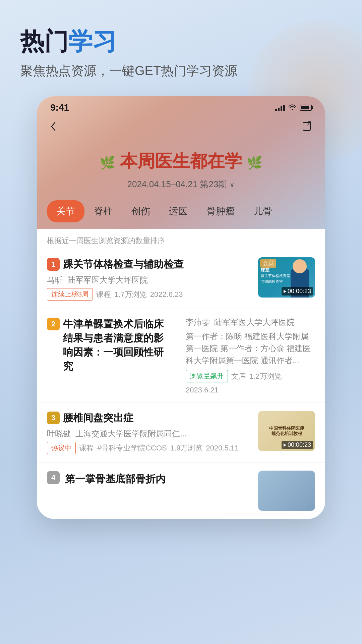 The width and height of the screenshot is (362, 644). Describe the element at coordinates (181, 161) in the screenshot. I see `banner-title: 🌿 本周医生都在学 🌿` at that location.